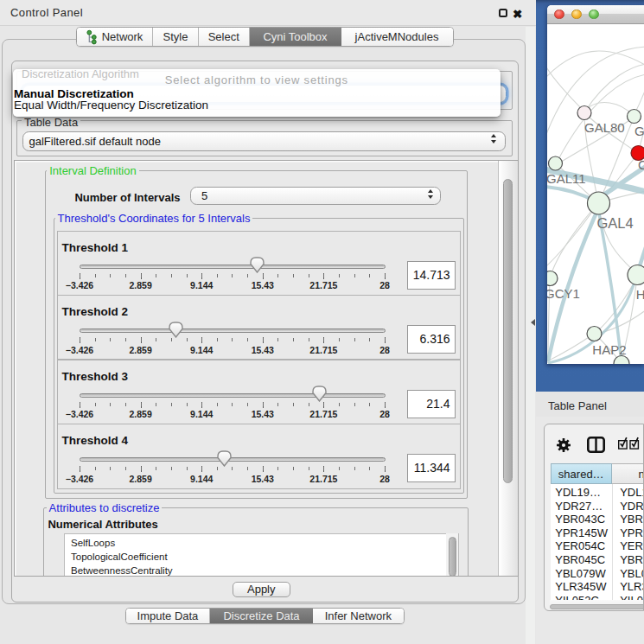 The width and height of the screenshot is (644, 644). Describe the element at coordinates (615, 223) in the screenshot. I see `svg-text: GAL4` at that location.